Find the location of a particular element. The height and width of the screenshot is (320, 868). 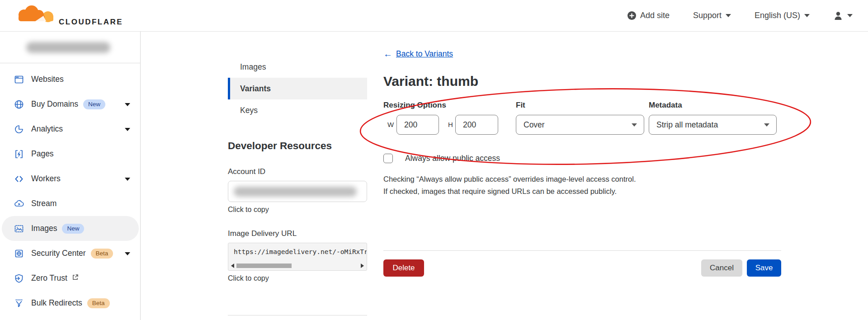

save-button: Save is located at coordinates (764, 268).